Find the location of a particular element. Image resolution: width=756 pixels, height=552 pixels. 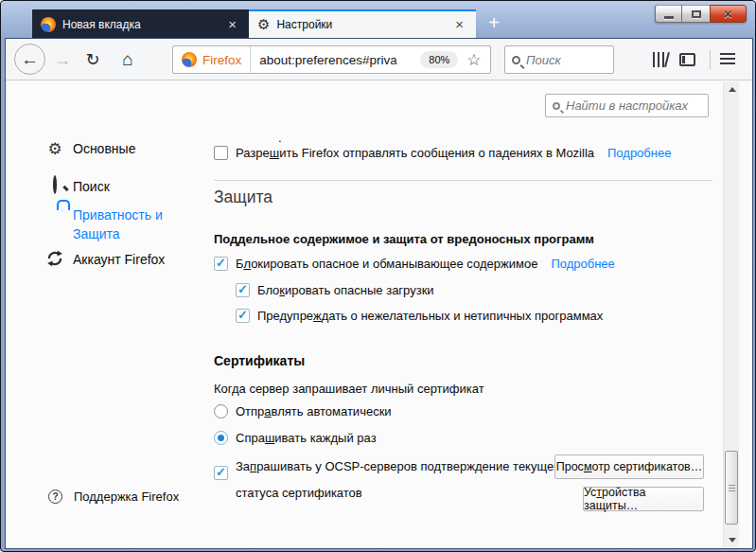

forward-icon: → is located at coordinates (62, 60).